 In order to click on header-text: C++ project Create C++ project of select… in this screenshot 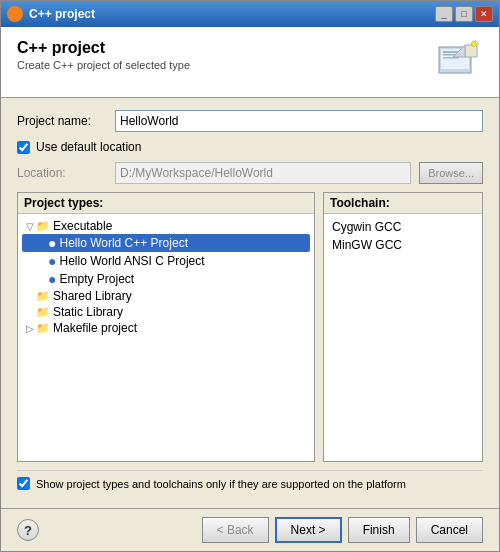, I will do `click(104, 55)`.